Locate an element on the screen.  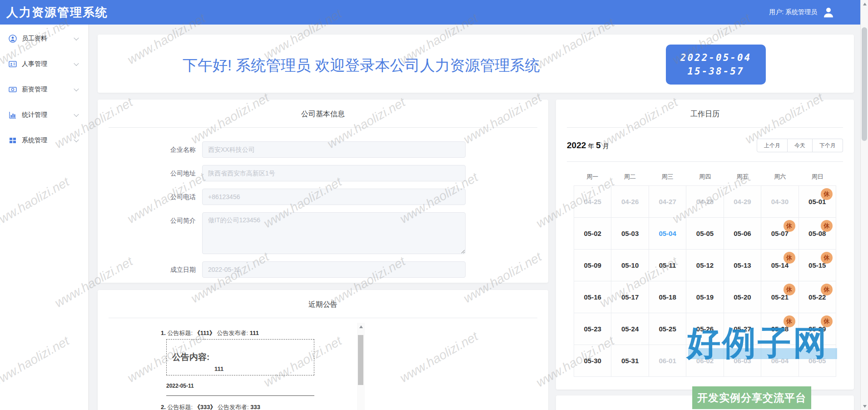
greeting-card: 下午好! 系统管理员 欢迎登录本公司人力资源管理系统 2022-05-04 15… is located at coordinates (476, 64).